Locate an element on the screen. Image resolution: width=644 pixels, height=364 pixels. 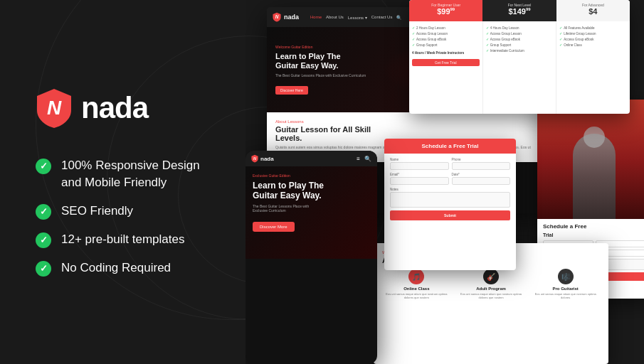
lesson-subtitle: About Lessons is located at coordinates (409, 122).